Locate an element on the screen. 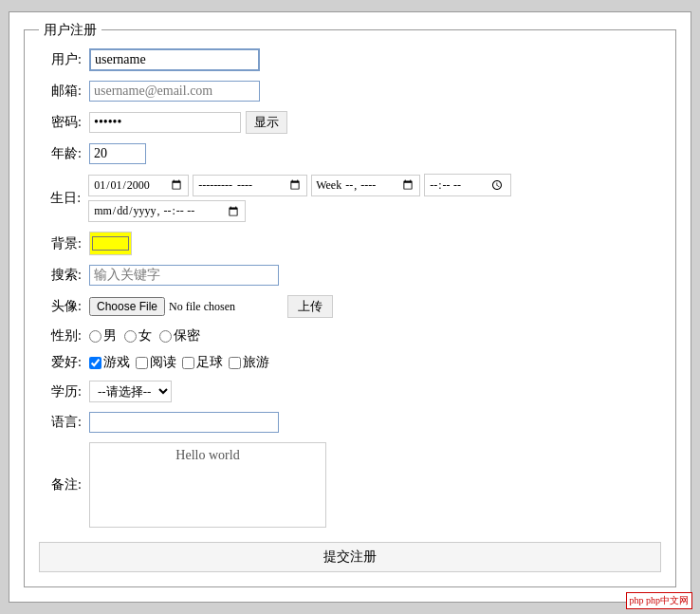  upload-button: 上传 is located at coordinates (310, 307).